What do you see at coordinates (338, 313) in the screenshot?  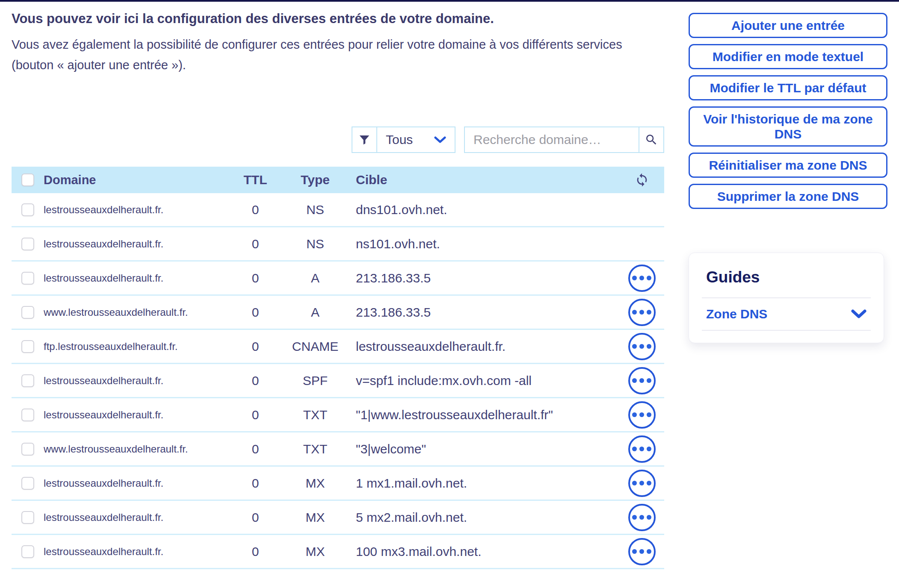 I see `table-row: www.lestrousseauxdelherault.fr. 0 A 213.…` at bounding box center [338, 313].